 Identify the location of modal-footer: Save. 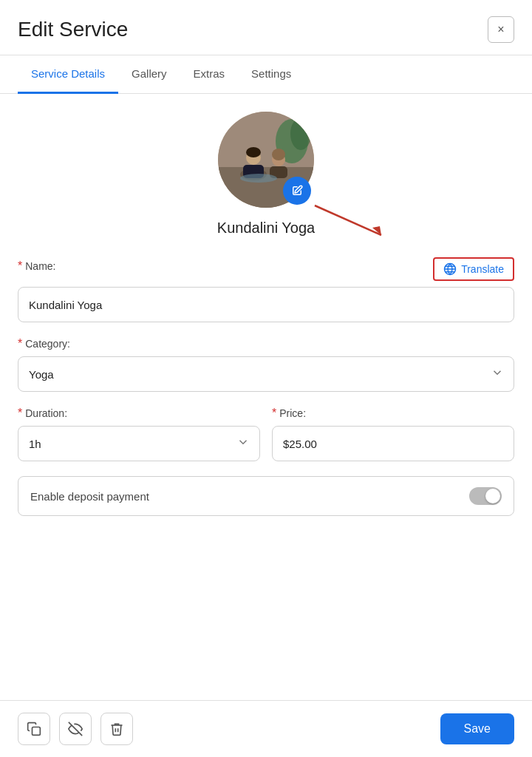
(266, 729).